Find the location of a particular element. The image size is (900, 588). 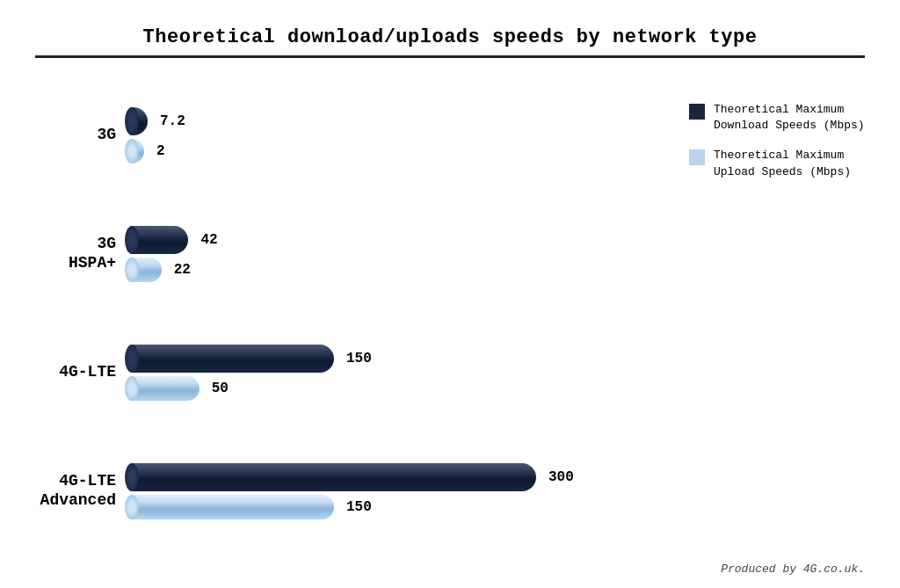

bars-wrapper: 15050 is located at coordinates (393, 373).